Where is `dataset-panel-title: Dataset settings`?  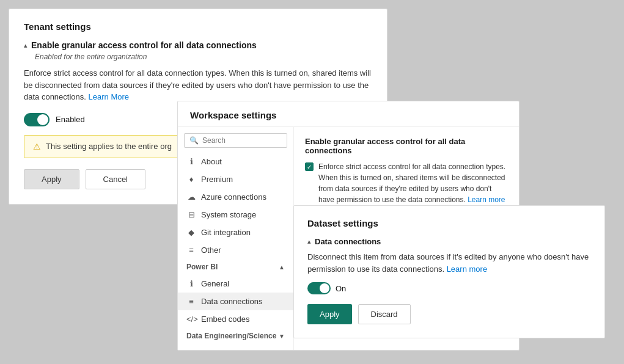
dataset-panel-title: Dataset settings is located at coordinates (449, 224).